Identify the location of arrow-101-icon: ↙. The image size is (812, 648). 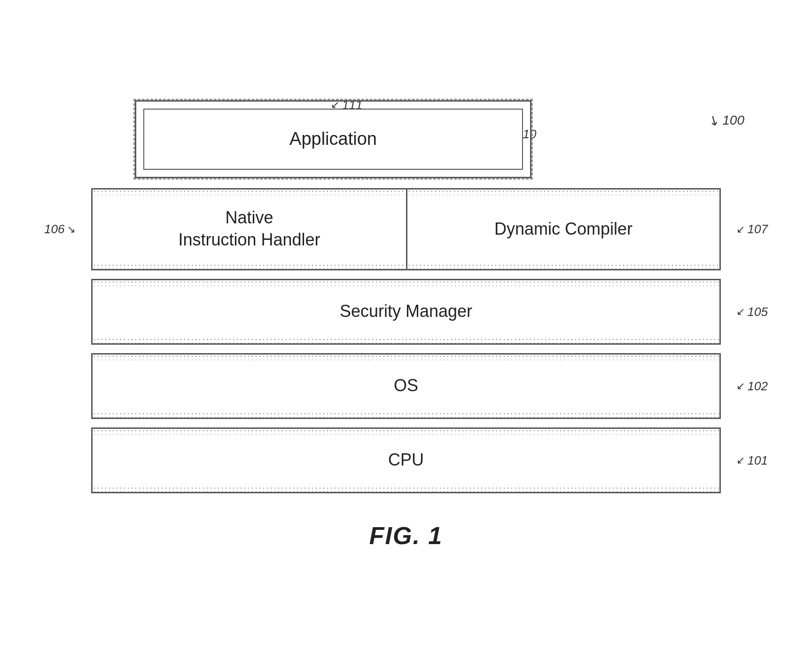
(741, 460).